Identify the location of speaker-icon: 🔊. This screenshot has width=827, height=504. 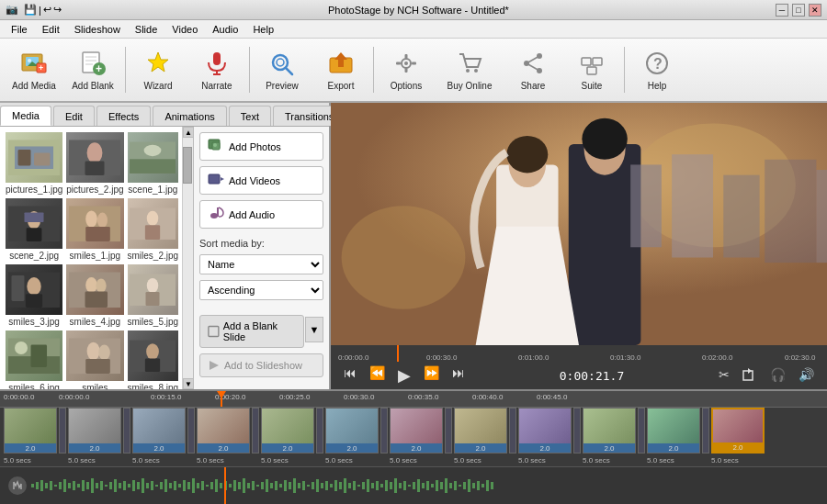
(807, 376).